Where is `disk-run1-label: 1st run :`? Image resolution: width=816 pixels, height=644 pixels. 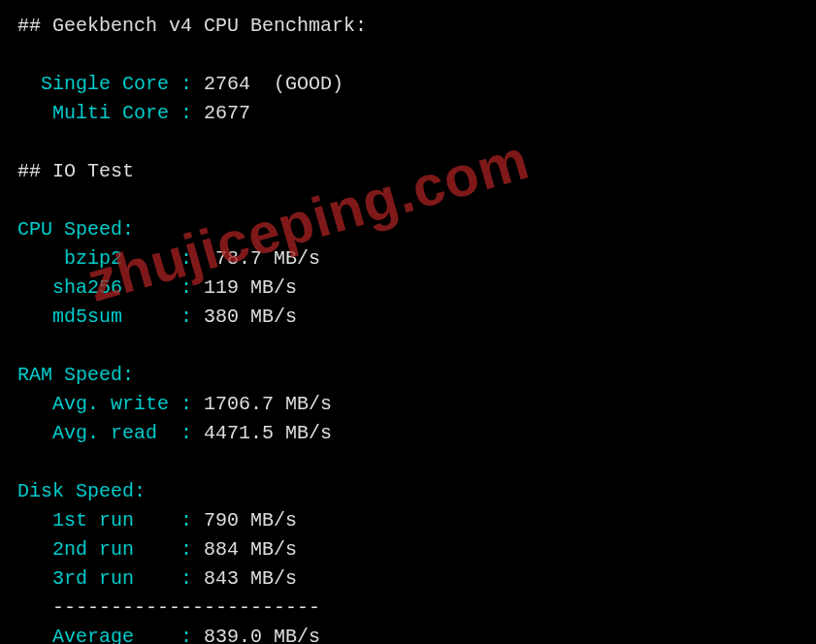 disk-run1-label: 1st run : is located at coordinates (128, 520).